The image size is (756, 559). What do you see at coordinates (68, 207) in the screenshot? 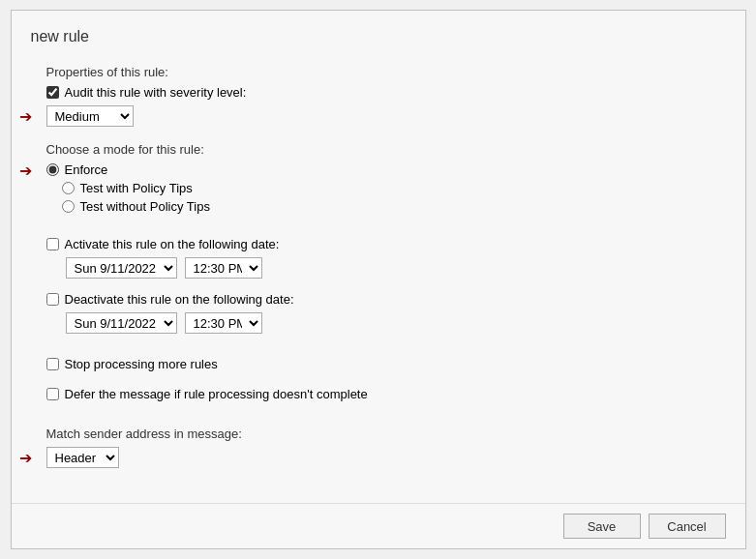
I see `test-without-radio` at bounding box center [68, 207].